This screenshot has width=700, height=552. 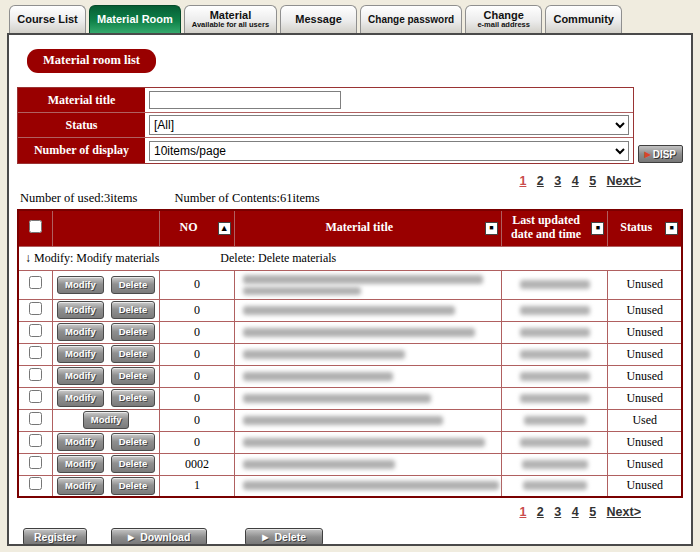 What do you see at coordinates (504, 19) in the screenshot?
I see `tab-change-email: Change e-mail address` at bounding box center [504, 19].